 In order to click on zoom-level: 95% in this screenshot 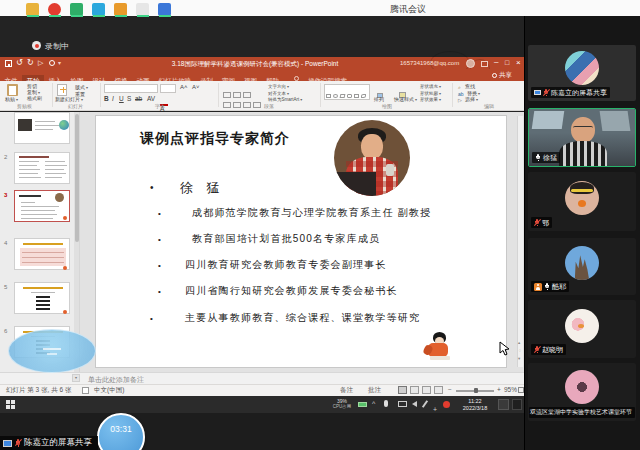, I will do `click(510, 390)`.